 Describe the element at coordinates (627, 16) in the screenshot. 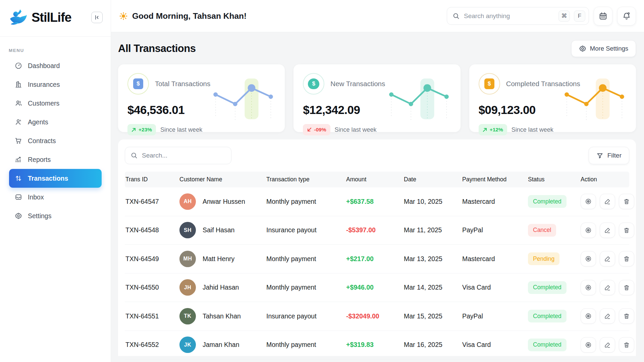

I see `notifications-button` at that location.